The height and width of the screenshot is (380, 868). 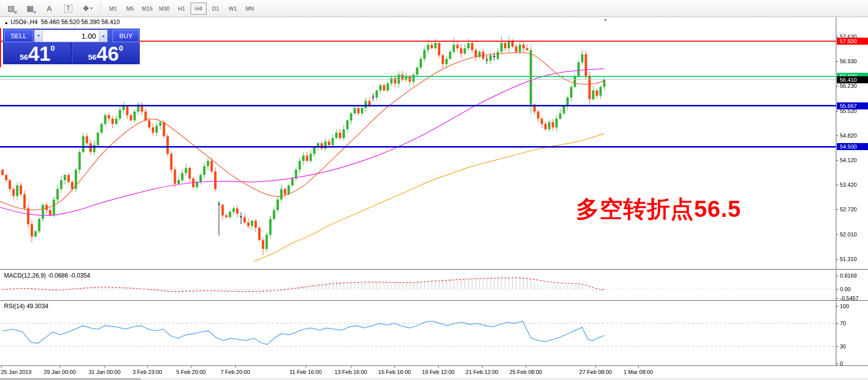 What do you see at coordinates (69, 276) in the screenshot?
I see `macd-values: -0.0686 -0.0354` at bounding box center [69, 276].